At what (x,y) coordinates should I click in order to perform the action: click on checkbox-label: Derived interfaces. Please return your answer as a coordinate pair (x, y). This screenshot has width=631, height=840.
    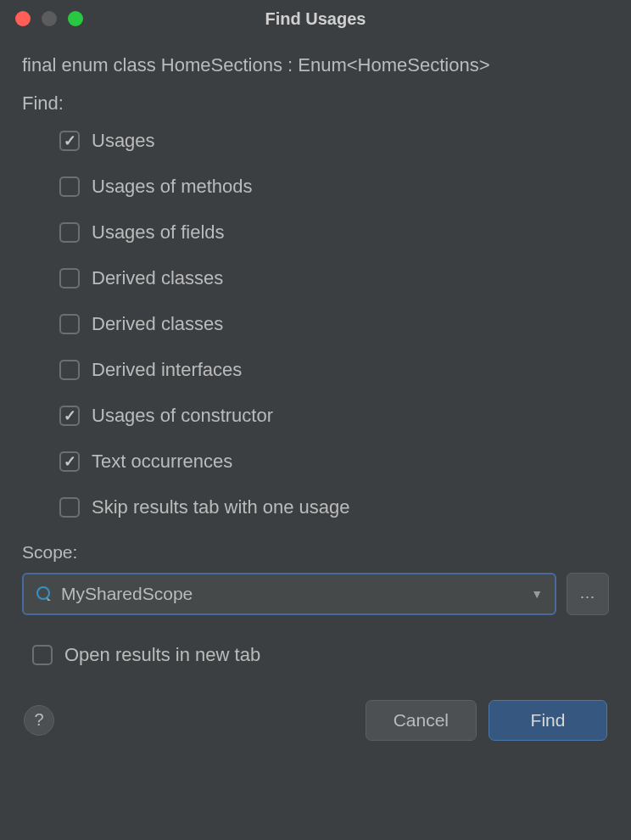
    Looking at the image, I should click on (166, 370).